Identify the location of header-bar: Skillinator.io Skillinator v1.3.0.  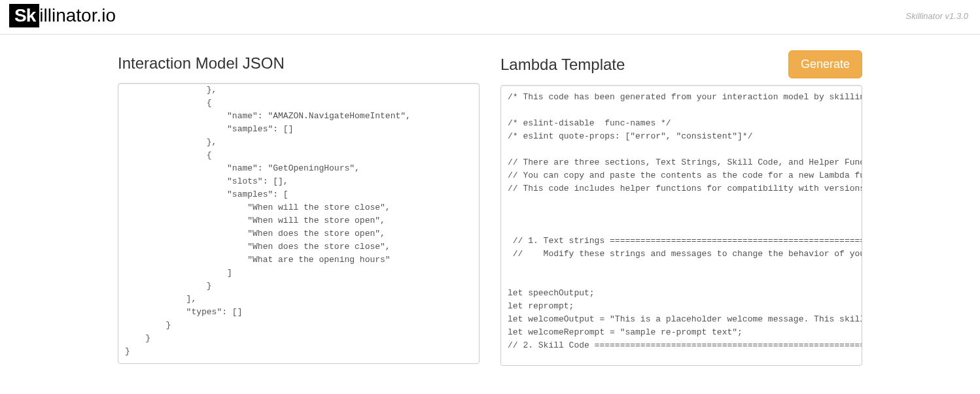
(490, 17).